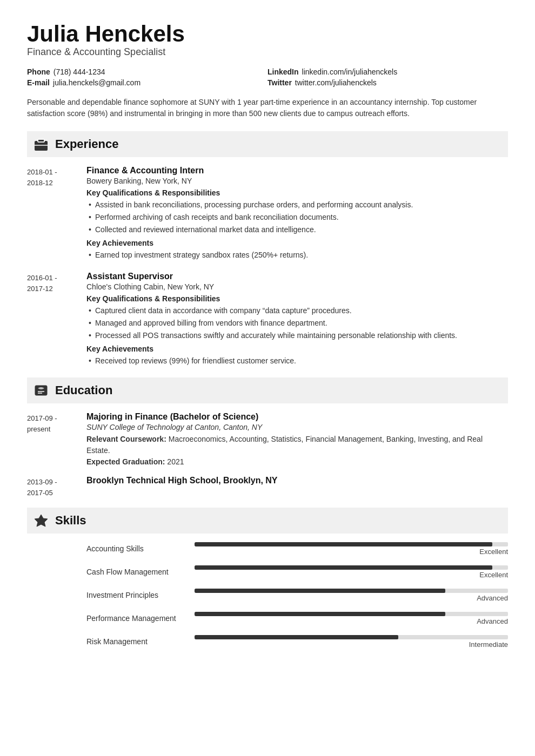  What do you see at coordinates (147, 72) in the screenshot?
I see `phone-item: Phone(718) 444-1234` at bounding box center [147, 72].